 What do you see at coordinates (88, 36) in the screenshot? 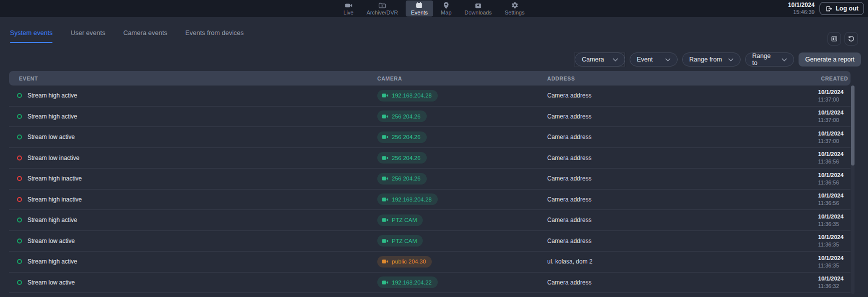
I see `tab-user-events: User events` at bounding box center [88, 36].